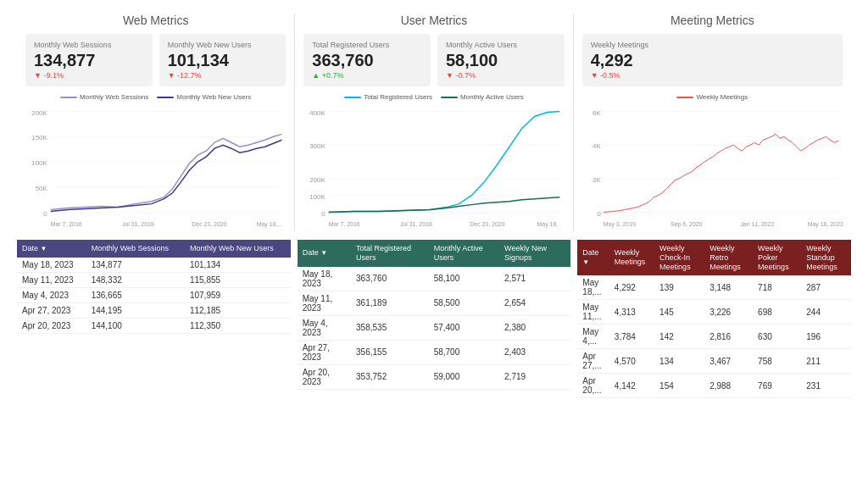  What do you see at coordinates (712, 122) in the screenshot?
I see `meeting-metrics-section: Meeting Metrics Weekly Meetings 4,292 ▼ …` at bounding box center [712, 122].